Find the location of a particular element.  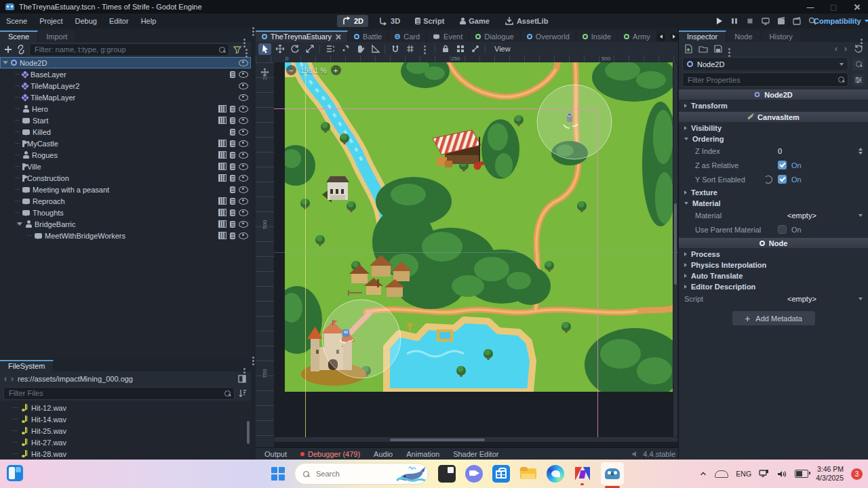

h-scrollbar is located at coordinates (476, 439).